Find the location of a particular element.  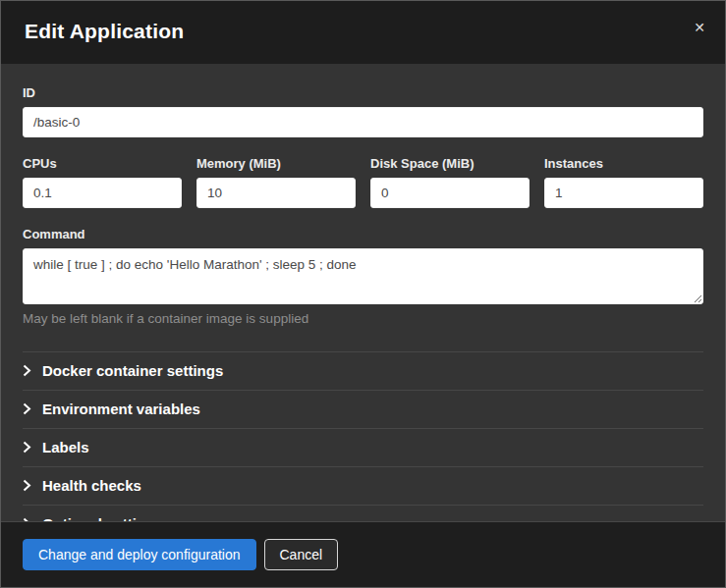

section-optional-settings: Optional settings is located at coordinates (363, 512).